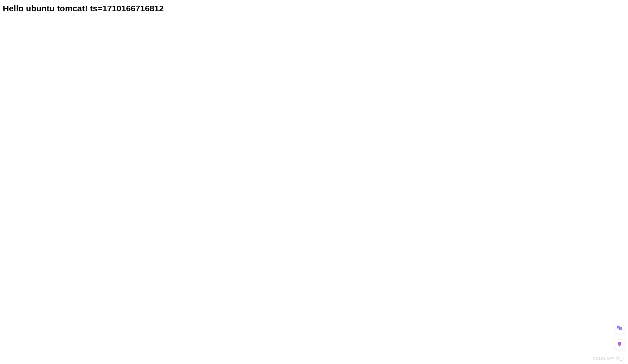 This screenshot has width=628, height=364. Describe the element at coordinates (620, 328) in the screenshot. I see `translate-icon: 文 A` at that location.